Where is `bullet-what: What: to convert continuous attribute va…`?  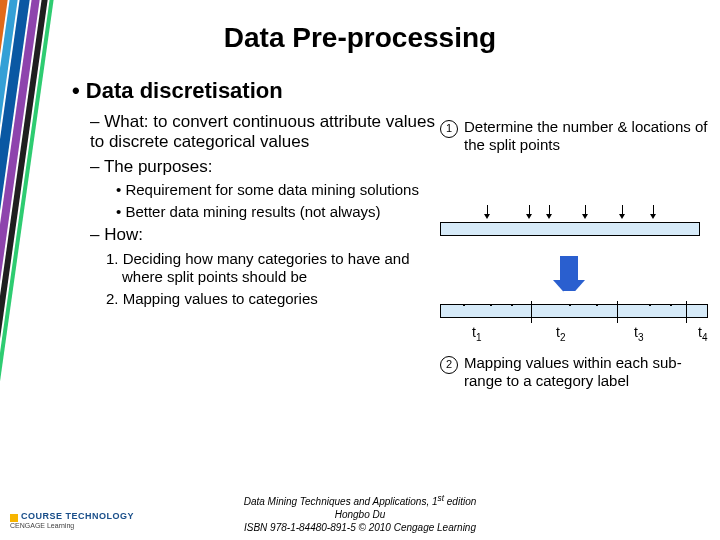
bullet-what: What: to convert continuous attribute va… is located at coordinates (266, 132).